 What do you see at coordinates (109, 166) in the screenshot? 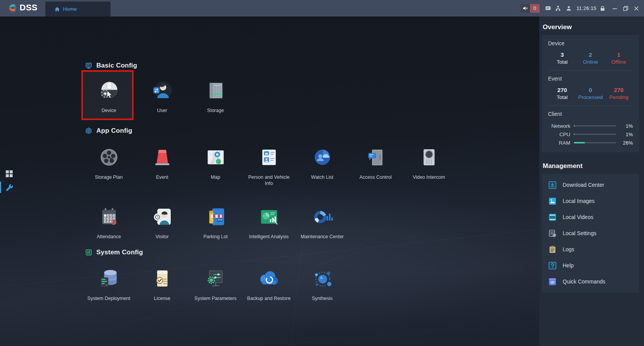
I see `tile-storage-plan: Storage Plan` at bounding box center [109, 166].